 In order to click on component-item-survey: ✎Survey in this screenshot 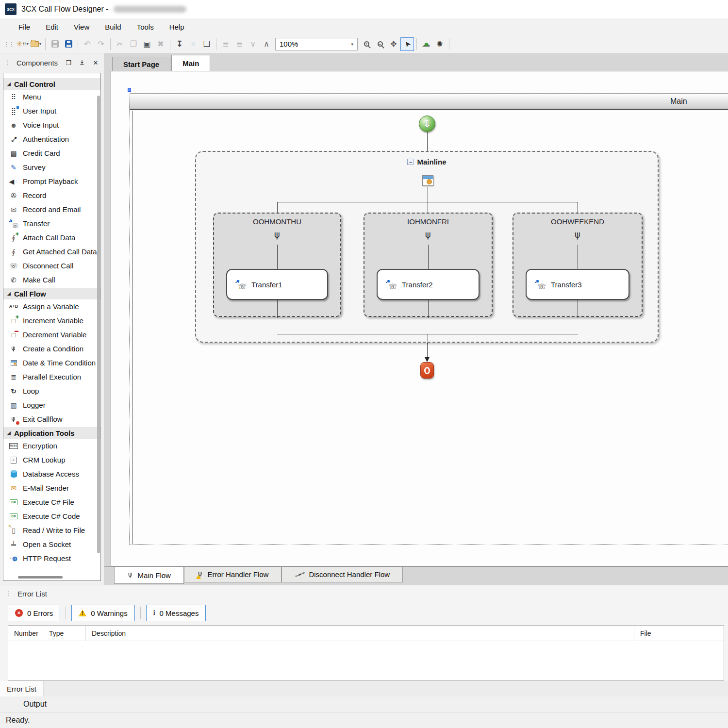, I will do `click(52, 167)`.